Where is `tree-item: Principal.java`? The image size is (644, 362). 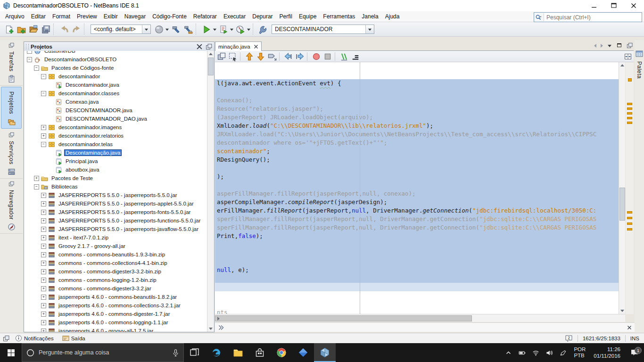
tree-item: Principal.java is located at coordinates (116, 161).